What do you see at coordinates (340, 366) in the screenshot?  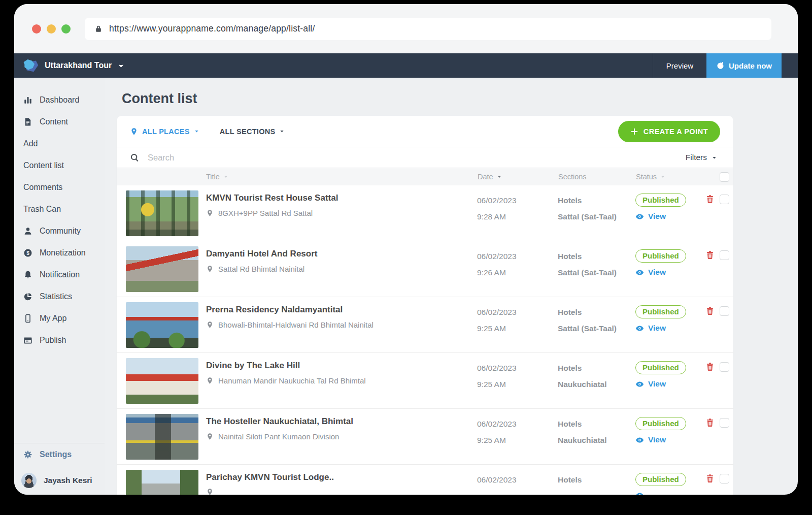 I see `row-title: Divine by The Lake Hill` at bounding box center [340, 366].